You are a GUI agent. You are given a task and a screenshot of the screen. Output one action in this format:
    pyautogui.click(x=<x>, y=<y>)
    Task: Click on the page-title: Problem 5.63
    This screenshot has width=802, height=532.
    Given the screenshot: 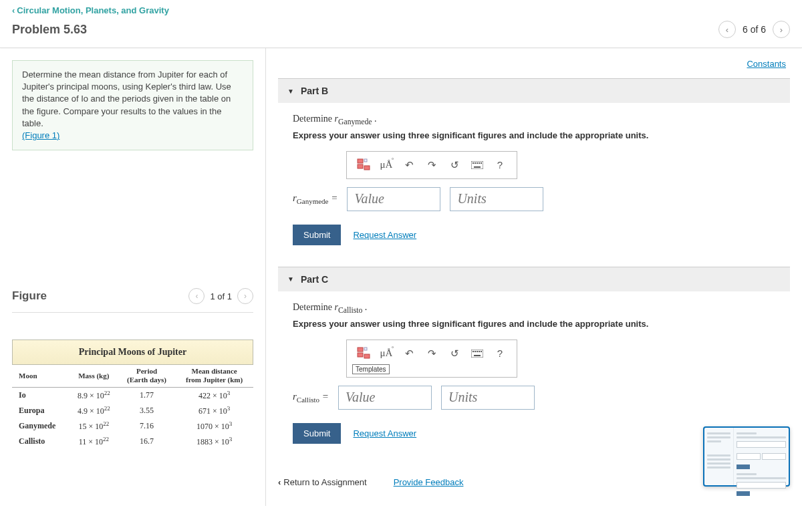 What is the action you would take?
    pyautogui.click(x=49, y=29)
    